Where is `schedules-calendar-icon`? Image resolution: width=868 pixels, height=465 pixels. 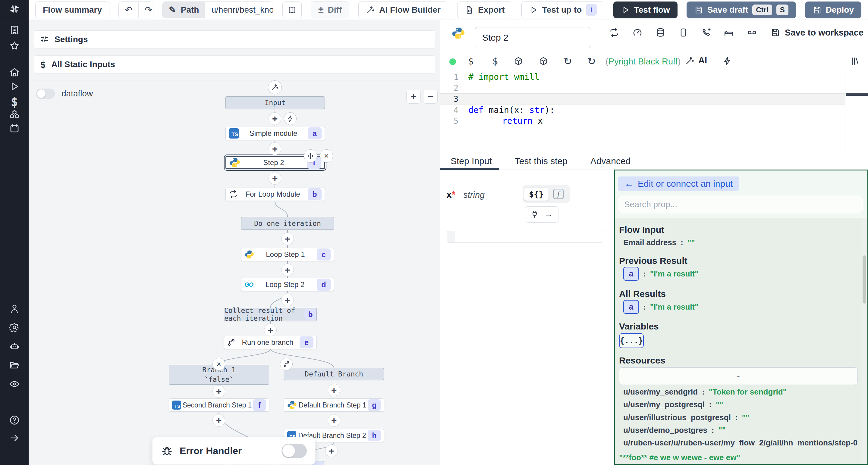 schedules-calendar-icon is located at coordinates (14, 128).